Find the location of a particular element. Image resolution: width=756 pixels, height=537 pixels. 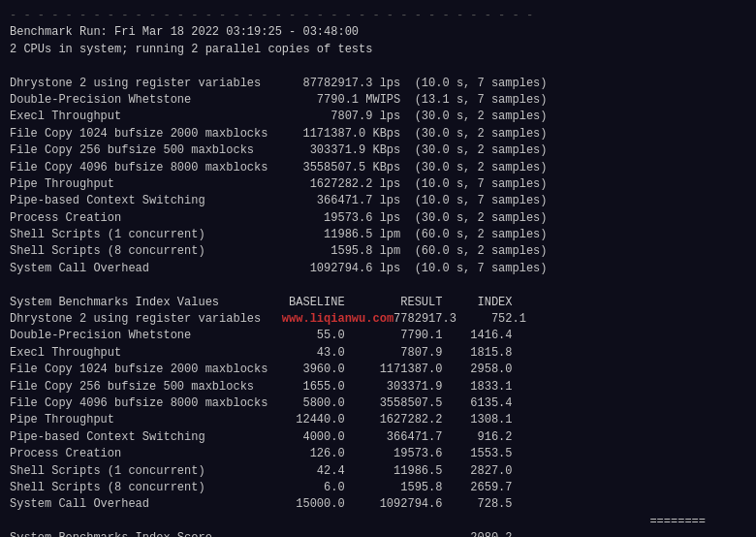

header-line2: 2 CPUs in system; running 2 parallel cop… is located at coordinates (378, 50).